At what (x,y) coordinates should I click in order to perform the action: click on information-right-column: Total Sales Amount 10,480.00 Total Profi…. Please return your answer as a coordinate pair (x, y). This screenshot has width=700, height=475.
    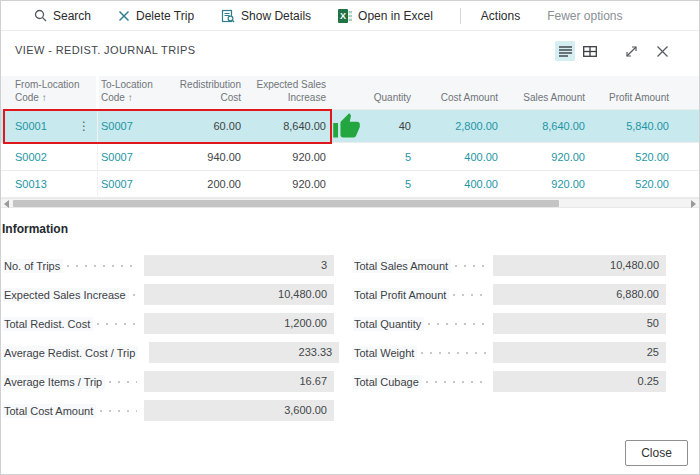
    Looking at the image, I should click on (510, 324).